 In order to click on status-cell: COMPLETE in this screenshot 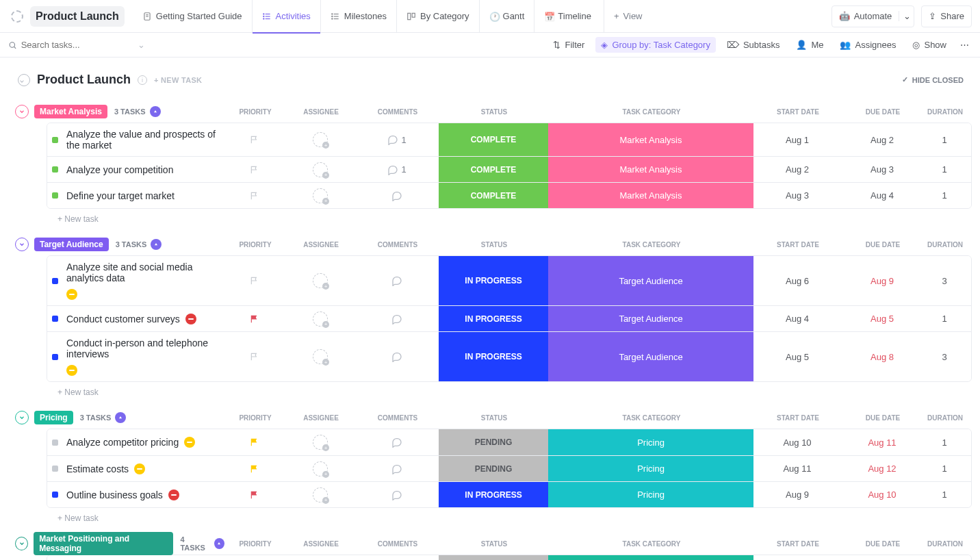, I will do `click(493, 140)`.